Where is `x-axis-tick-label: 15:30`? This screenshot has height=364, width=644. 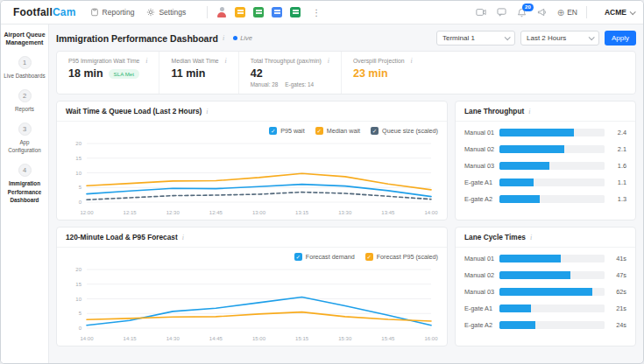
x-axis-tick-label: 15:30 is located at coordinates (345, 339).